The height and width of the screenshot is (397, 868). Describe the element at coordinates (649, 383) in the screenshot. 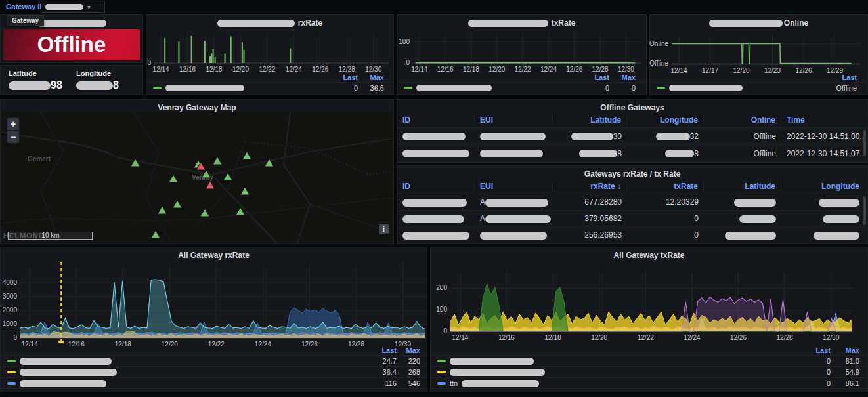

I see `legend-row: ttn 0 86.1` at that location.